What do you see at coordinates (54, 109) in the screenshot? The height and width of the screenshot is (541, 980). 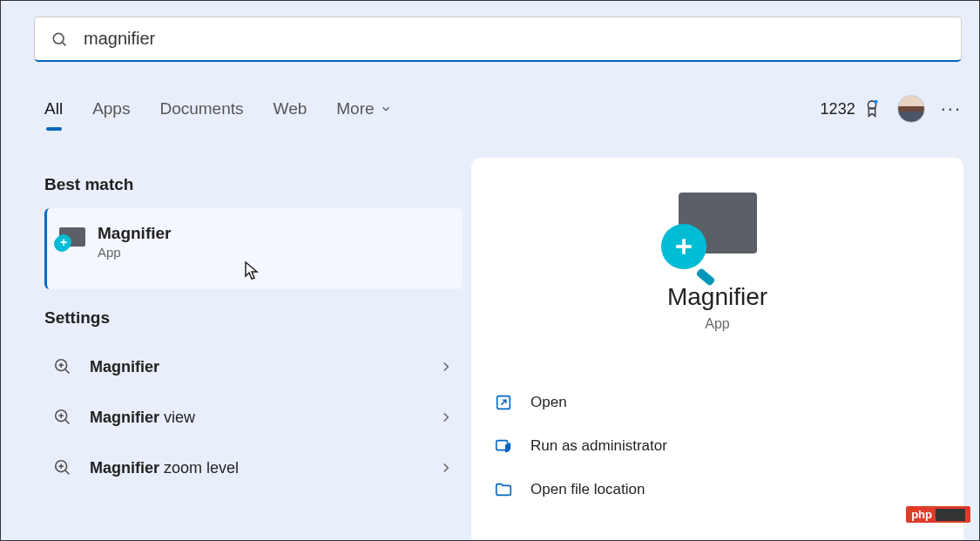 I see `tab-all: All` at bounding box center [54, 109].